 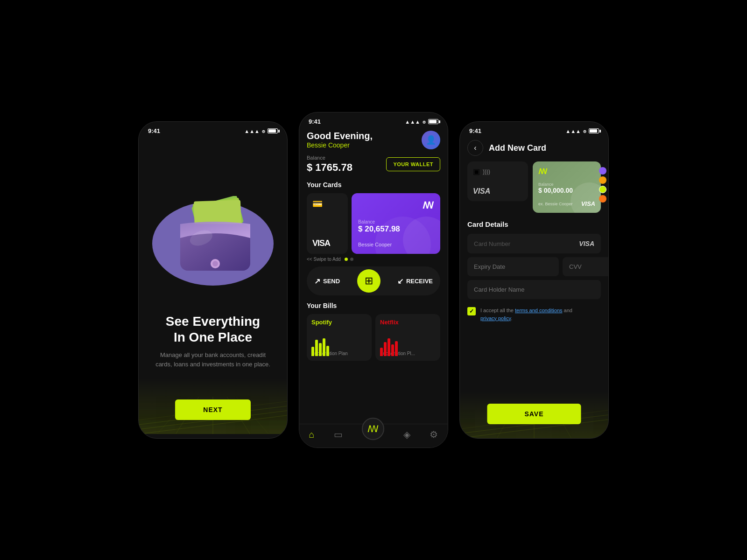 What do you see at coordinates (582, 131) in the screenshot?
I see `status-icons-3: ▲▲▲ ⌾` at bounding box center [582, 131].